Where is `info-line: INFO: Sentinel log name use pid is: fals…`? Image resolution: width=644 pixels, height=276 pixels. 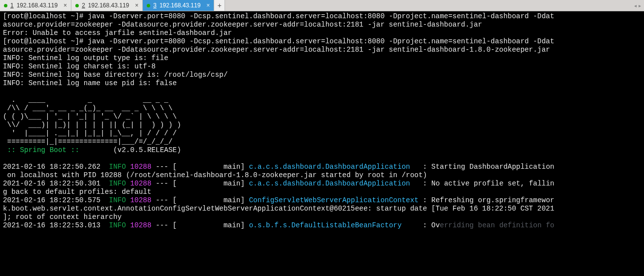
info-line: INFO: Sentinel log name use pid is: fals… is located at coordinates (90, 83).